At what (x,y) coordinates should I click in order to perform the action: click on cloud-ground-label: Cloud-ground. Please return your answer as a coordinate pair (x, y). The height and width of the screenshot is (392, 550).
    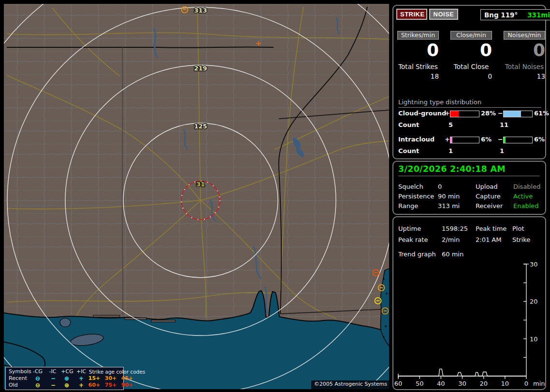
    Looking at the image, I should click on (422, 113).